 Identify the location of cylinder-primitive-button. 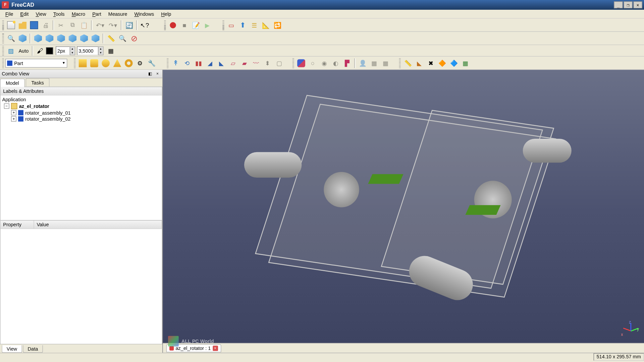
(94, 63).